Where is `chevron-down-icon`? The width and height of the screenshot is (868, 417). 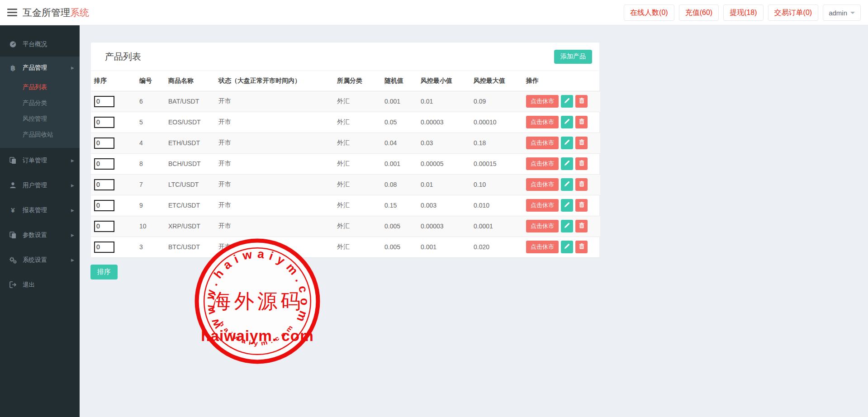 chevron-down-icon is located at coordinates (853, 13).